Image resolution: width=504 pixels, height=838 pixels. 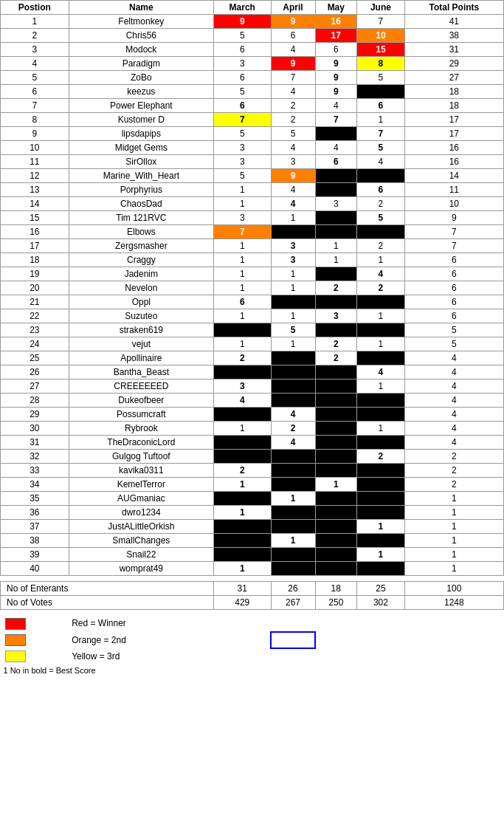 I want to click on cell-position: 27, so click(x=35, y=387).